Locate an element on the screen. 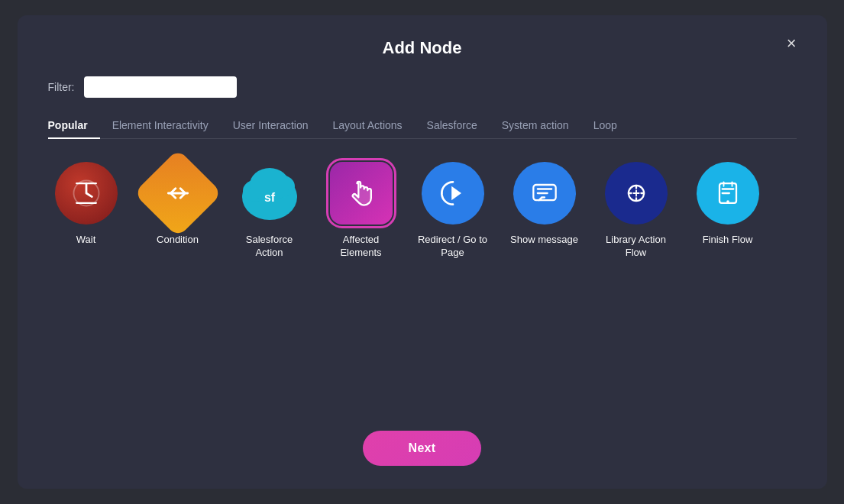  node-affected-elements: Affected Elements is located at coordinates (361, 211).